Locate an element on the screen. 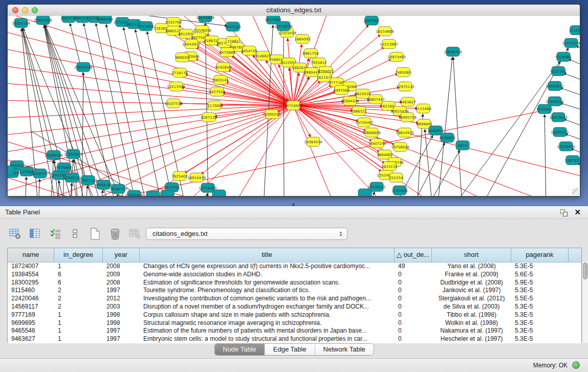 This screenshot has width=588, height=372. svg-text: 17016504 is located at coordinates (566, 147).